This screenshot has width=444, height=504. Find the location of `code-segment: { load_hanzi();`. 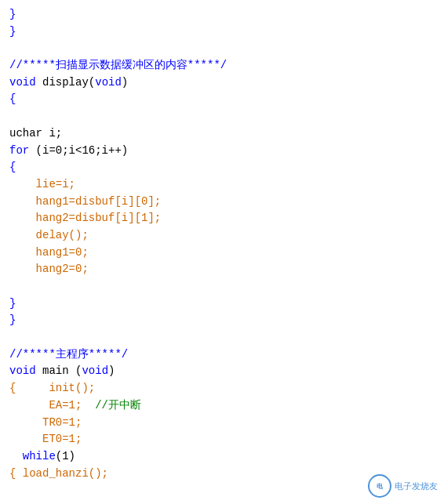

code-segment: { load_hanzi(); is located at coordinates (59, 473).